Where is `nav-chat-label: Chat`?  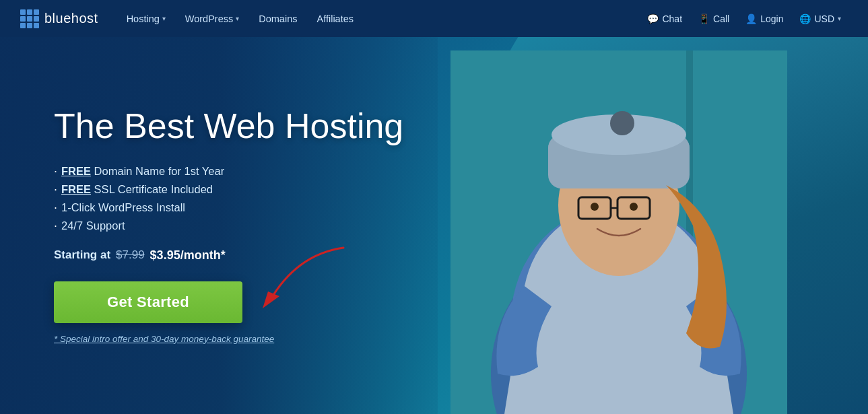
nav-chat-label: Chat is located at coordinates (672, 19).